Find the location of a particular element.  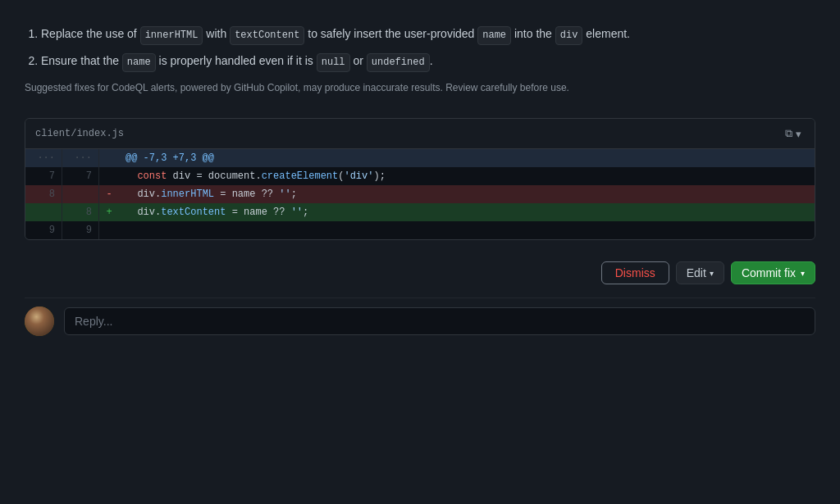

code-badge-div: div is located at coordinates (569, 36).